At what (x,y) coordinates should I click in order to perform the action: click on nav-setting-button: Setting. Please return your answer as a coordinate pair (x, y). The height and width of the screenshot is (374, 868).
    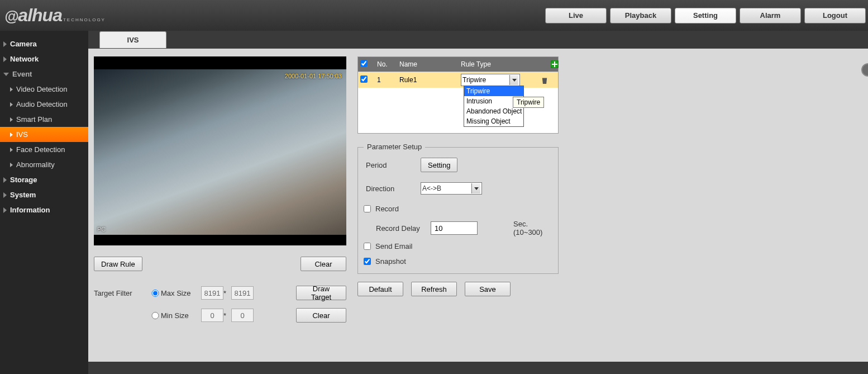
    Looking at the image, I should click on (705, 16).